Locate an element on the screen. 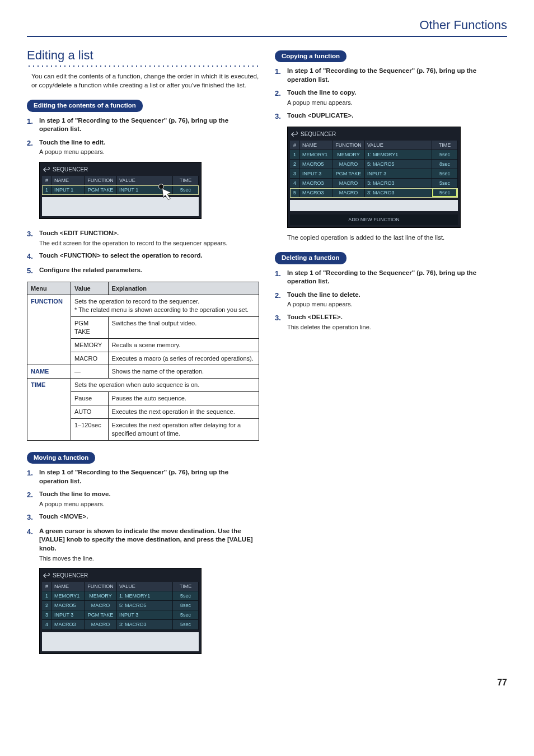 The height and width of the screenshot is (756, 534). step-text: Configure the related parameters. is located at coordinates (149, 270).